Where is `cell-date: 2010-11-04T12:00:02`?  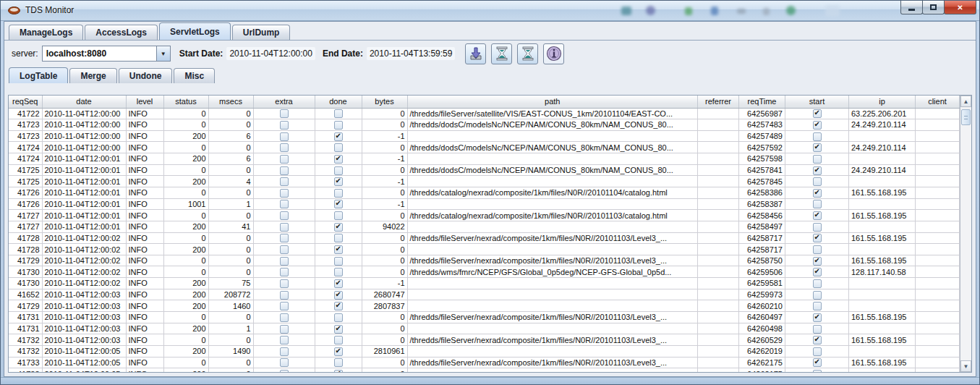
cell-date: 2010-11-04T12:00:02 is located at coordinates (84, 261).